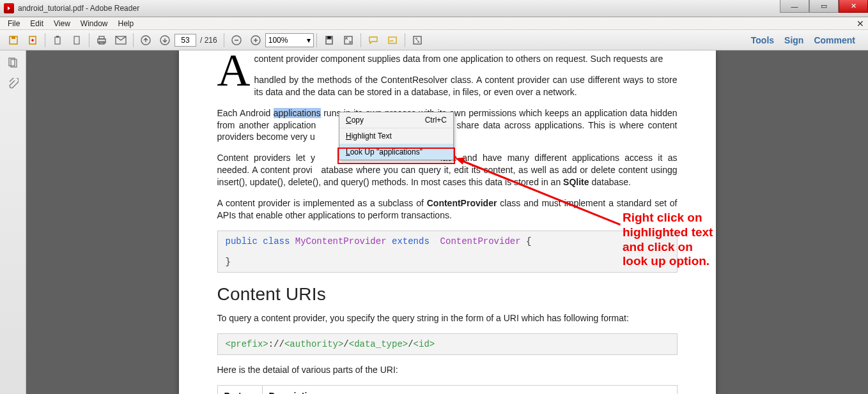 This screenshot has width=868, height=394. What do you see at coordinates (240, 390) in the screenshot?
I see `table-header: Part` at bounding box center [240, 390].